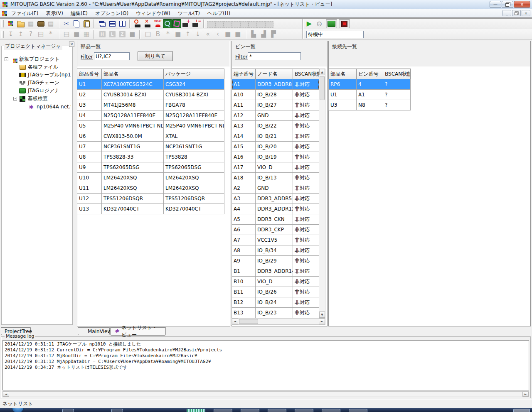 The width and height of the screenshot is (532, 412). I want to click on table-row: U1A1?, so click(370, 95).